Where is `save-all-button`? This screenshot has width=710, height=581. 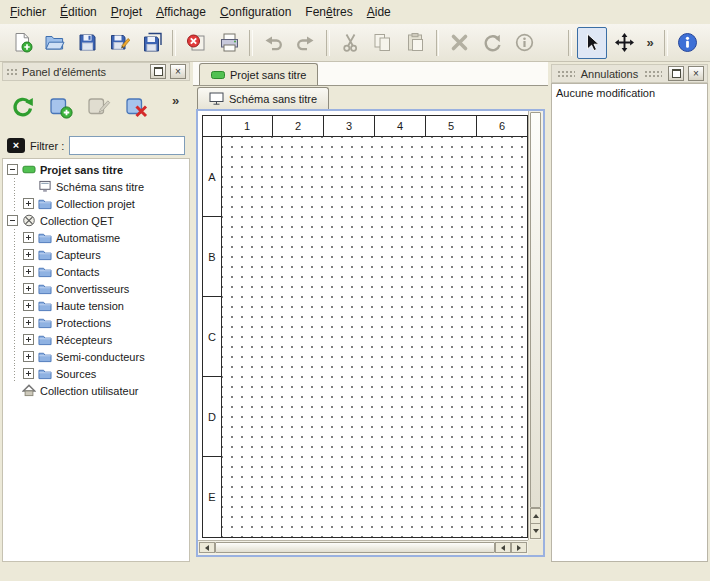
save-all-button is located at coordinates (152, 43).